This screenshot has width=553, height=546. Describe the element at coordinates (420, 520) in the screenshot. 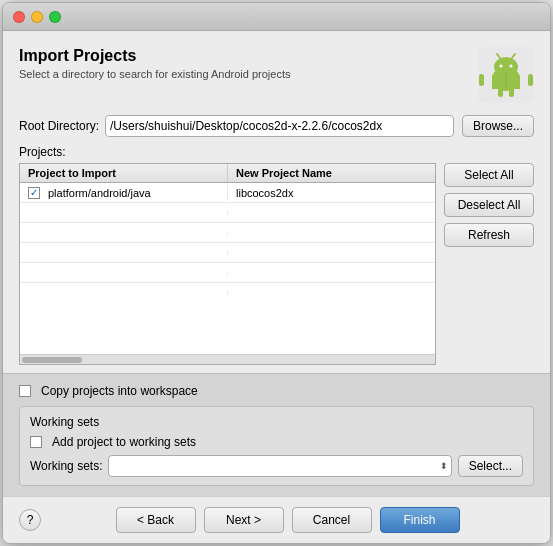

I see `finish-button: Finish` at that location.